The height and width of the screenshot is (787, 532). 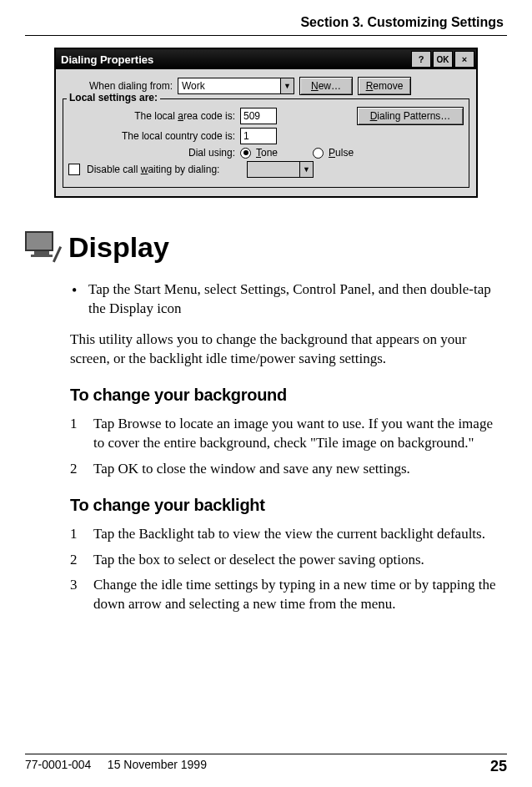 What do you see at coordinates (319, 154) in the screenshot?
I see `pulse-radio` at bounding box center [319, 154].